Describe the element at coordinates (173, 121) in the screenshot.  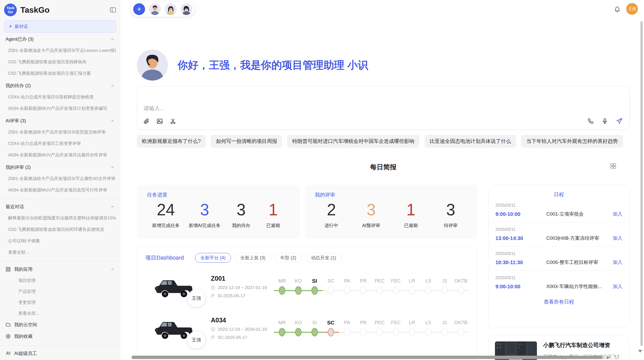
I see `scissors-icon` at that location.